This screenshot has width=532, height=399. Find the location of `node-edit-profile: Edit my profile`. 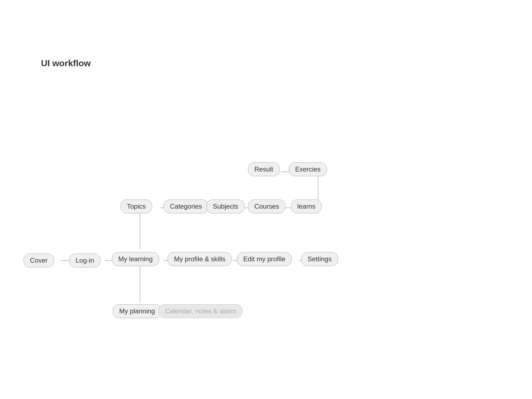

node-edit-profile: Edit my profile is located at coordinates (264, 259).